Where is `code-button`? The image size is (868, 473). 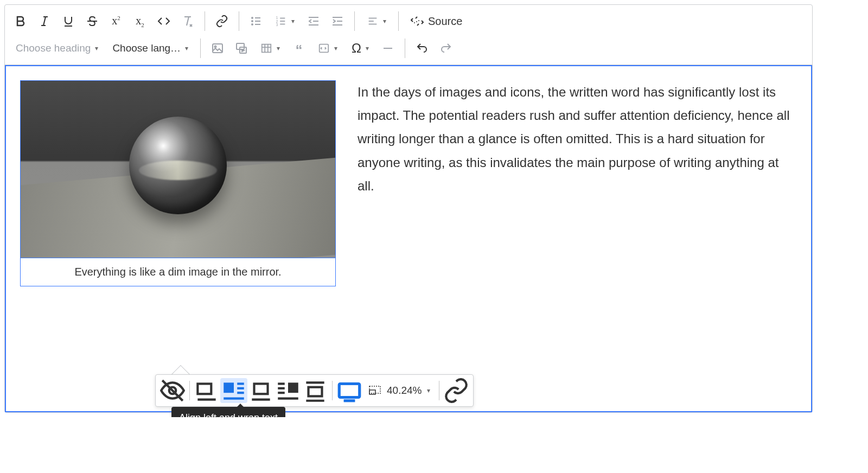 code-button is located at coordinates (164, 21).